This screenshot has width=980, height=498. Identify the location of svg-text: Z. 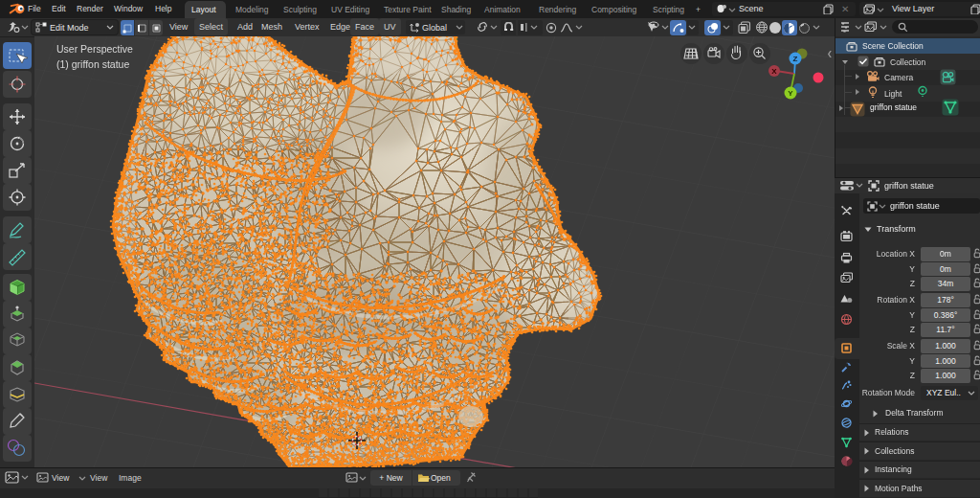
(796, 59).